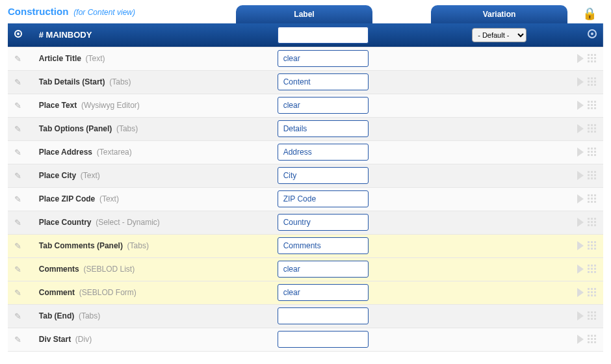  I want to click on field-type: (SEBLOD List), so click(109, 269).